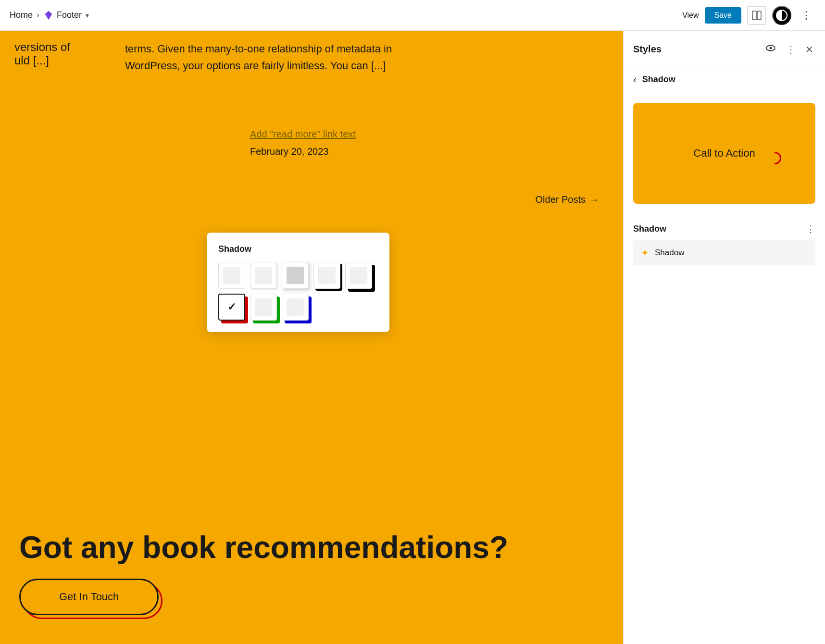 The image size is (825, 644). What do you see at coordinates (69, 15) in the screenshot?
I see `breadcrumb-footer-label: Footer` at bounding box center [69, 15].